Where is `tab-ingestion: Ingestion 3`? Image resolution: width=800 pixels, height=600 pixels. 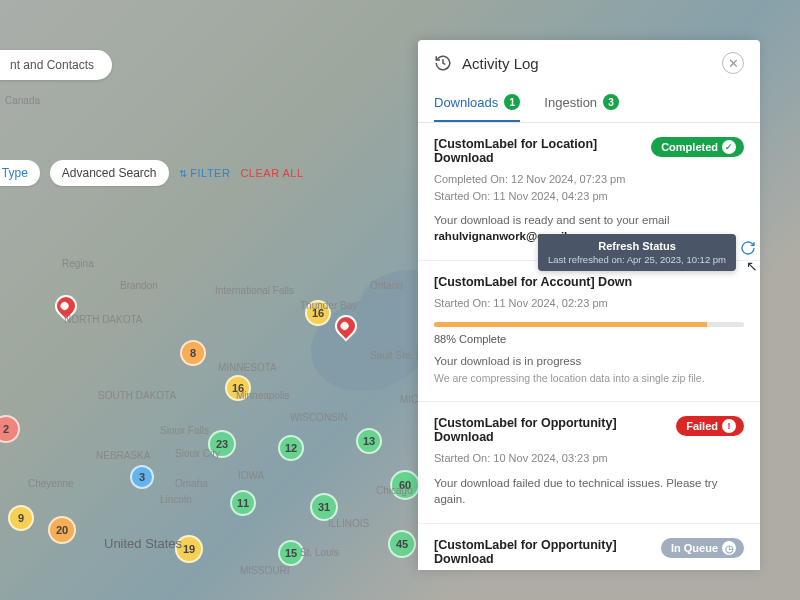 tab-ingestion: Ingestion 3 is located at coordinates (582, 104).